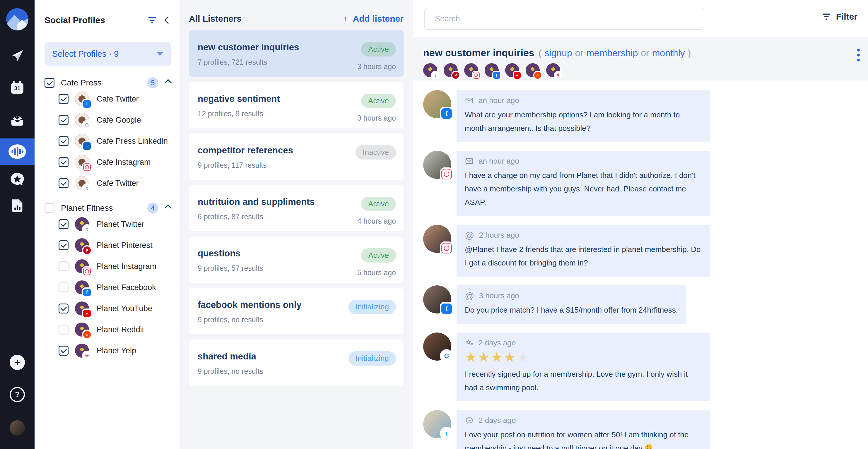 This screenshot has width=868, height=449. What do you see at coordinates (558, 75) in the screenshot?
I see `yelp-badge-icon` at bounding box center [558, 75].